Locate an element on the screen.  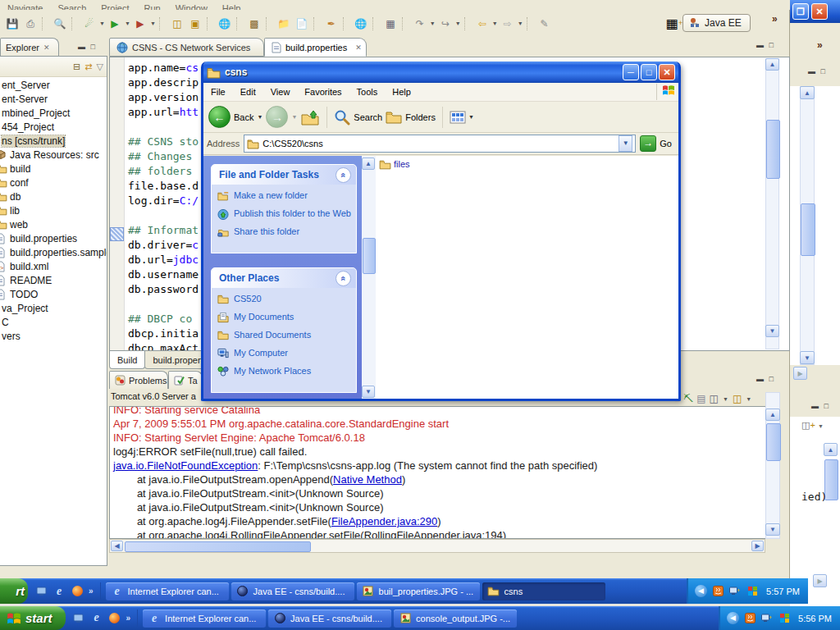
tree-item-todo: TODO is located at coordinates (54, 294).